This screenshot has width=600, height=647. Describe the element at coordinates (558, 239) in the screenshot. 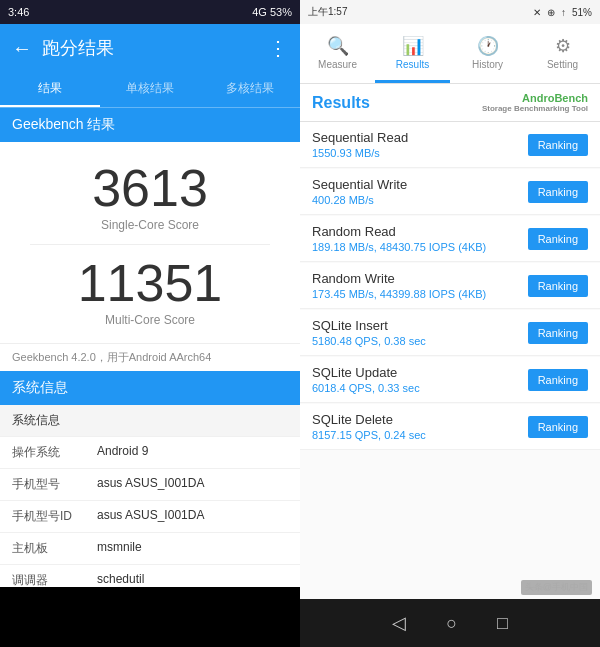

I see `ranking-btn-rand-read: Ranking` at that location.